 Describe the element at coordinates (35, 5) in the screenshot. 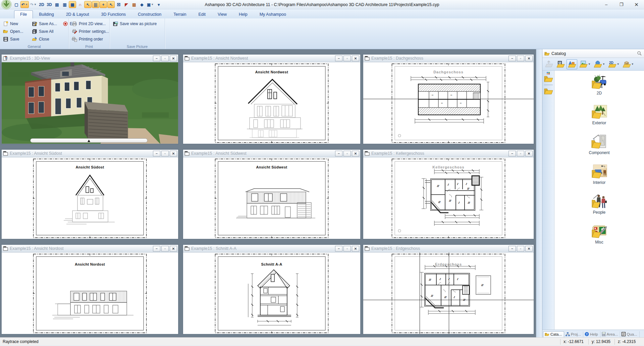

I see `redo-icon-dropdown: ▼` at that location.